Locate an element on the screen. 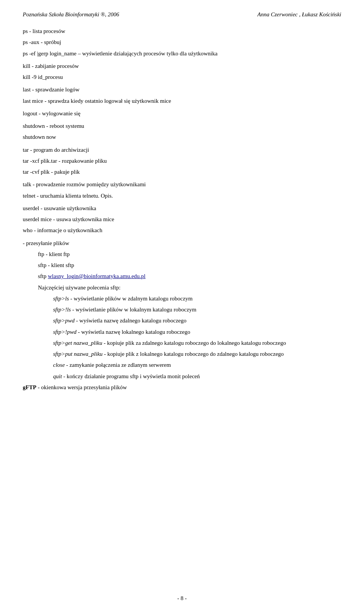 The image size is (364, 613). kill-text: kill - zabijanie procesów is located at coordinates (182, 66).